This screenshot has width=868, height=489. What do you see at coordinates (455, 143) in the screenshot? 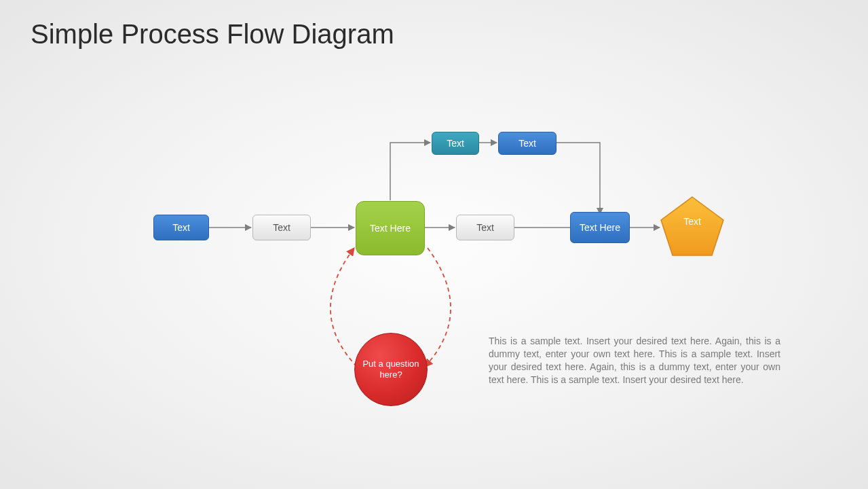
I see `flow-node-top-teal: Text` at bounding box center [455, 143].